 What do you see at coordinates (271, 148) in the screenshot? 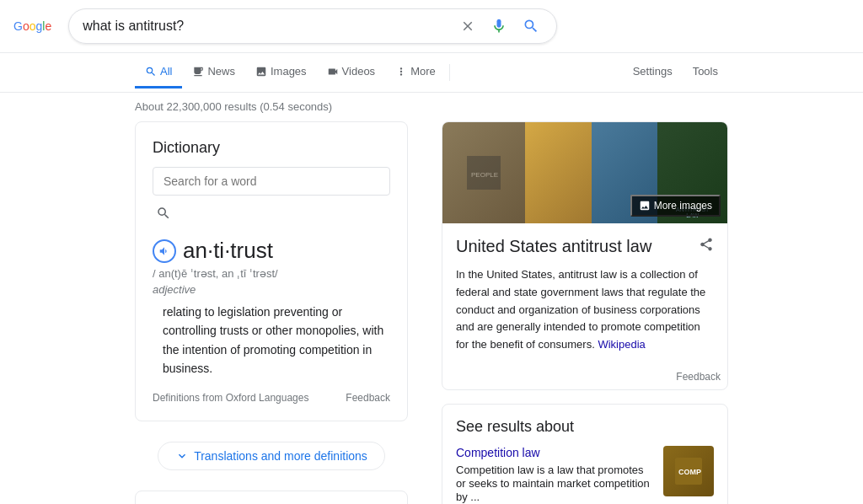
I see `dictionary-title: Dictionary` at bounding box center [271, 148].